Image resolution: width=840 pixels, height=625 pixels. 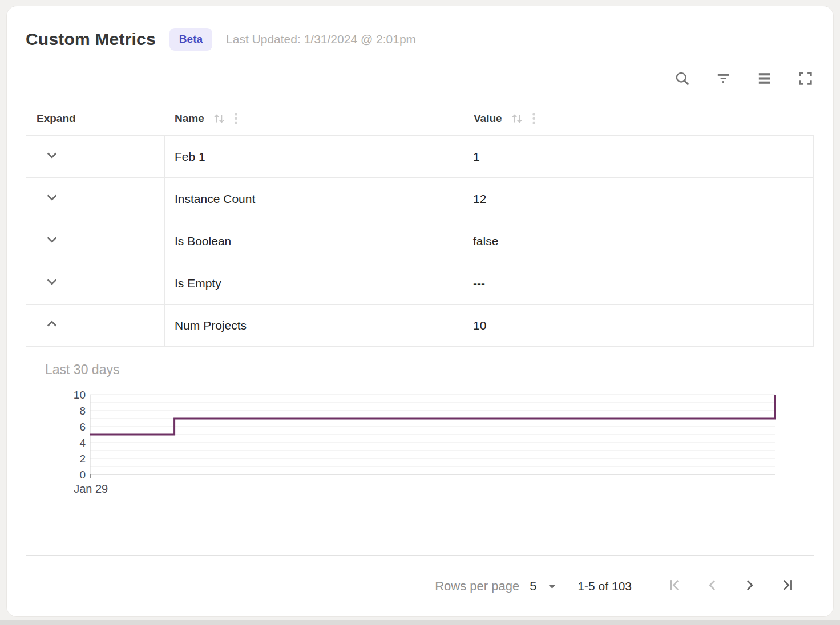 I want to click on column-label: Expand, so click(x=56, y=119).